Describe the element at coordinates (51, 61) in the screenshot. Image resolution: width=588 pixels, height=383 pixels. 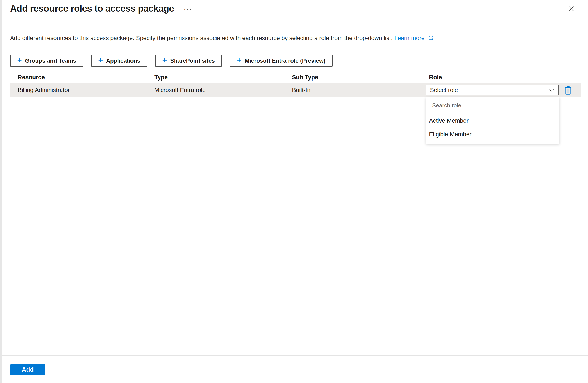
I see `button-label: Groups and Teams` at that location.